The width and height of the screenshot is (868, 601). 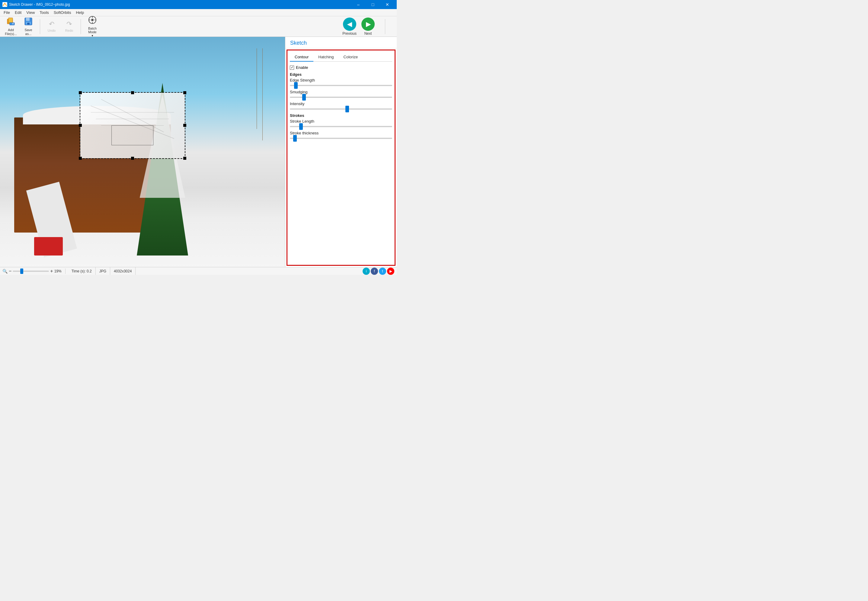 I want to click on menu-file: File, so click(x=7, y=13).